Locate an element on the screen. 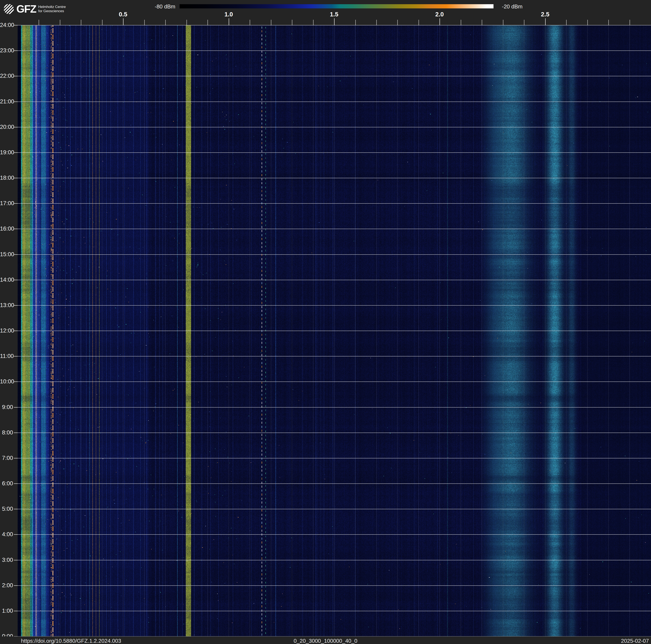 The width and height of the screenshot is (651, 644). time-axis-label: 15:00 is located at coordinates (7, 254).